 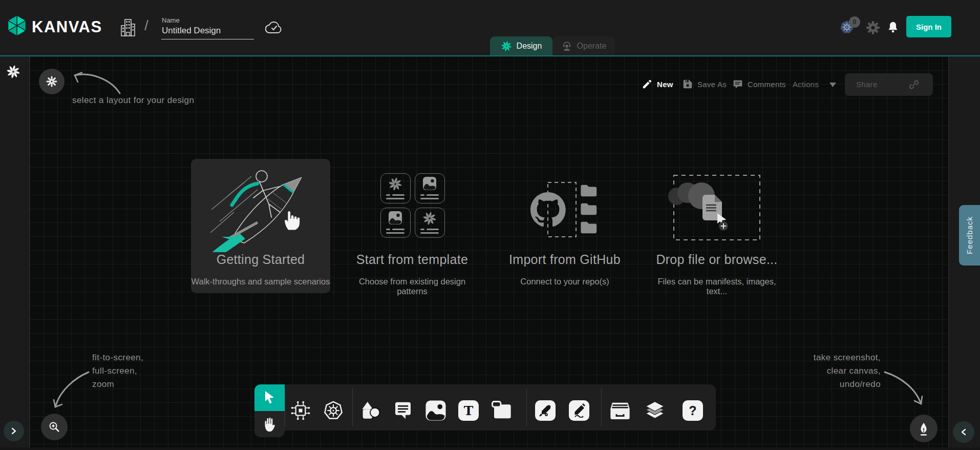 I want to click on card-title: Import from GitHub, so click(x=565, y=259).